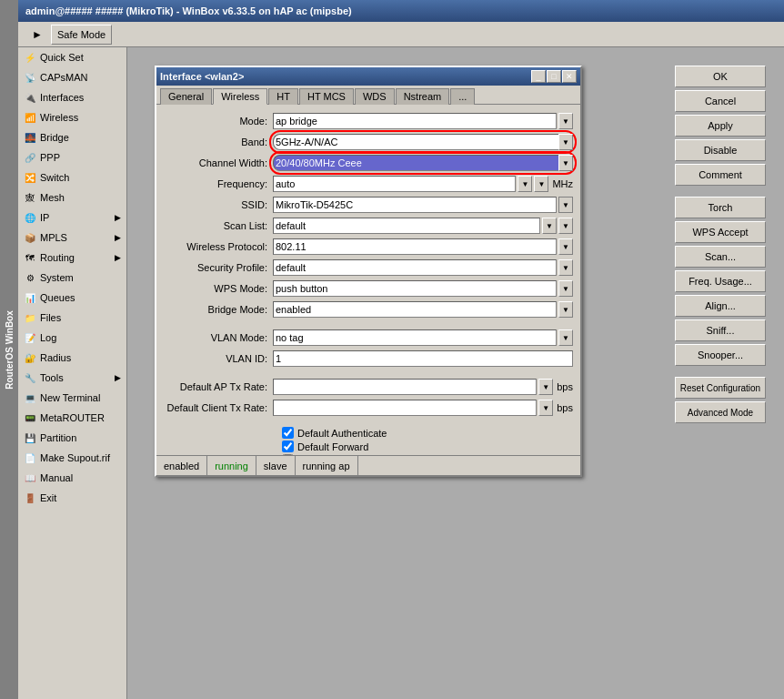  I want to click on apply-button: Apply, so click(720, 126).